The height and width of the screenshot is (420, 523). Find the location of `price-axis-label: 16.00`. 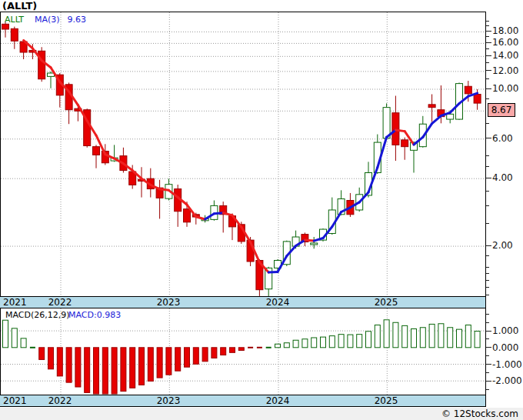

price-axis-label: 16.00 is located at coordinates (505, 42).